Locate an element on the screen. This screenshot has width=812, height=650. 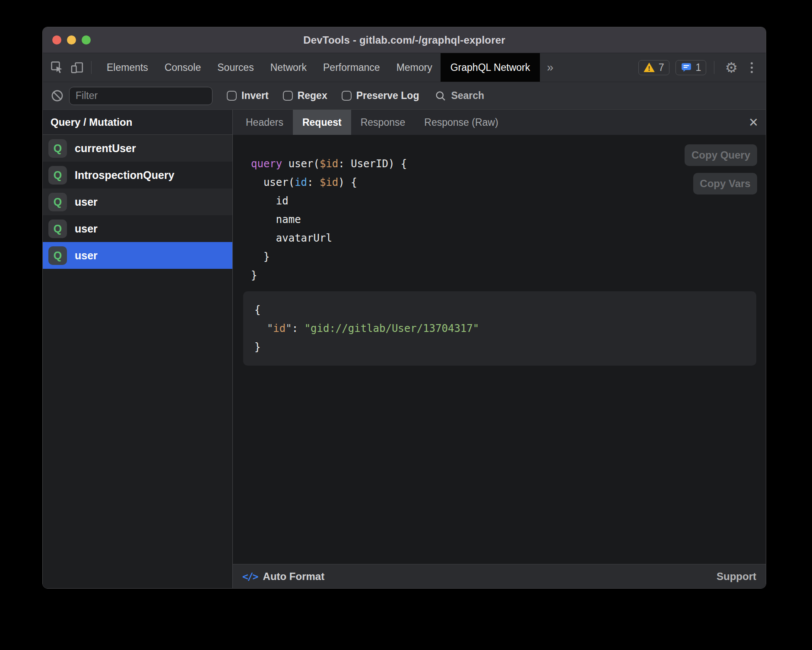
code-brackets-icon: </> is located at coordinates (250, 577).